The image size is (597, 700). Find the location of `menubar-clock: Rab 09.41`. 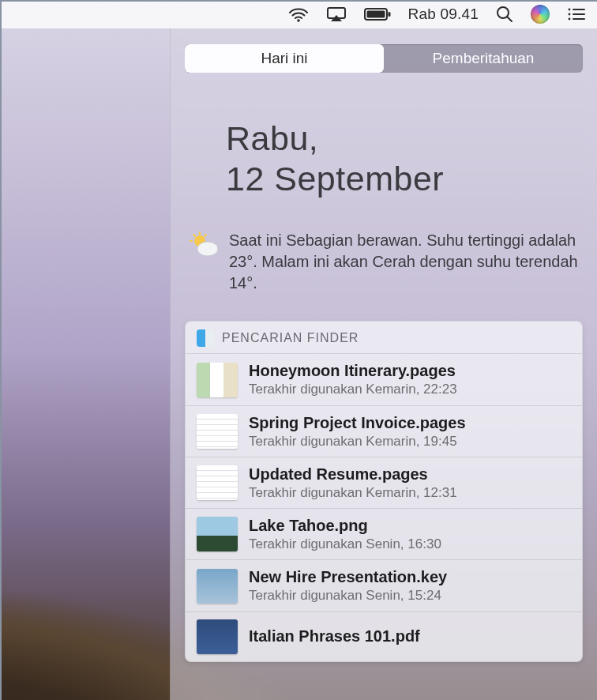

menubar-clock: Rab 09.41 is located at coordinates (444, 14).